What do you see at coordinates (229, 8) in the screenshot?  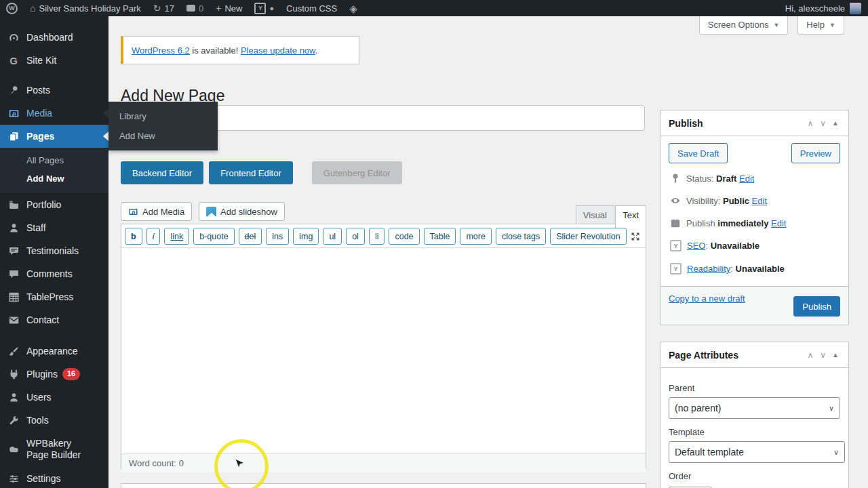 I see `new-content-menu: + New` at bounding box center [229, 8].